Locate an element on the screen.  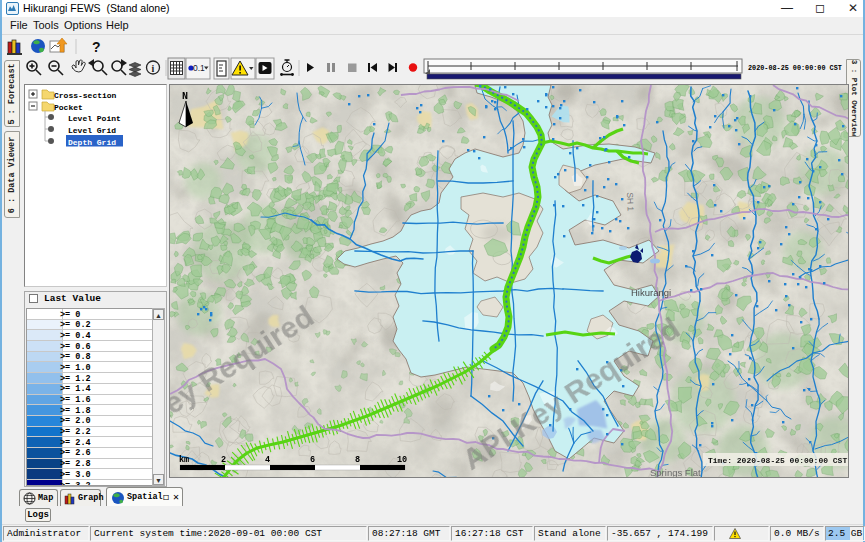
svg-text: km is located at coordinates (184, 460).